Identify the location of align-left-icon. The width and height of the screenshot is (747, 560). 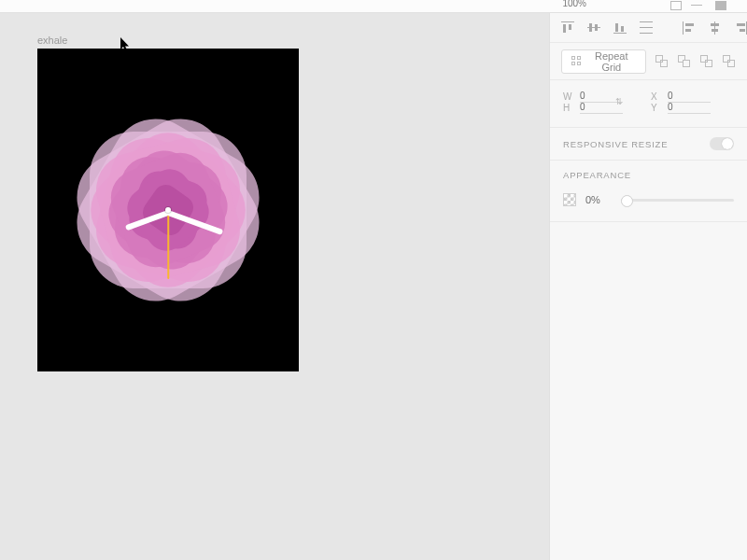
(689, 28).